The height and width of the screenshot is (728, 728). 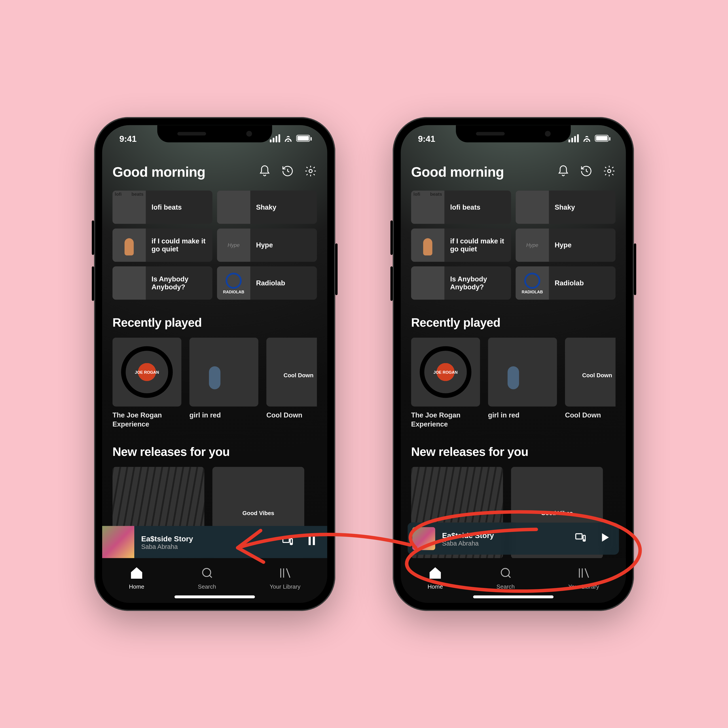 What do you see at coordinates (513, 539) in the screenshot?
I see `now-playing-bar-floating: Ea$tside Story Saba Abraha` at bounding box center [513, 539].